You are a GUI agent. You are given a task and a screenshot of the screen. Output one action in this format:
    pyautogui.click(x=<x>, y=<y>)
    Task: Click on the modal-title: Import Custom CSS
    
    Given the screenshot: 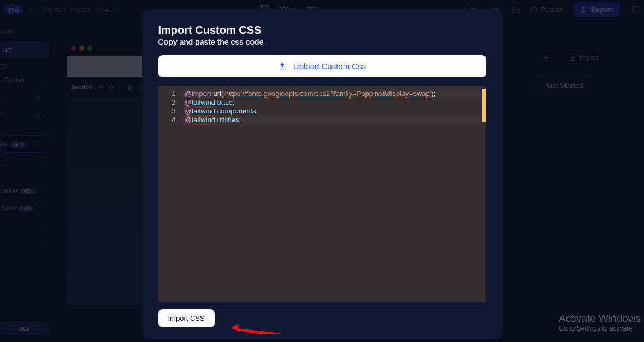 What is the action you would take?
    pyautogui.click(x=322, y=31)
    